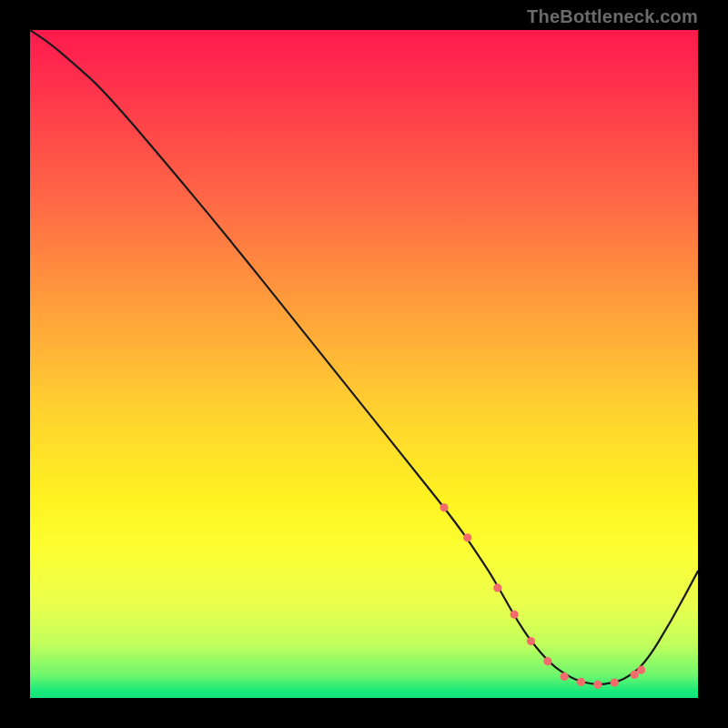 The width and height of the screenshot is (728, 728). Describe the element at coordinates (542, 596) in the screenshot. I see `curve-markers` at that location.